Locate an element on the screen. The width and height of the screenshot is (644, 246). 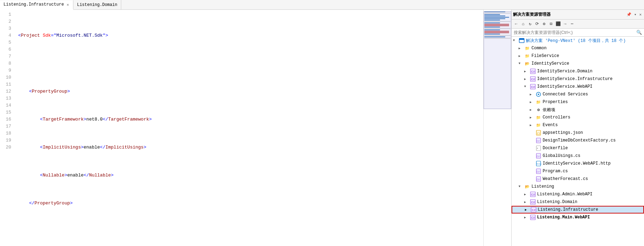
tab-listening-domain: Listening.Domain is located at coordinates (97, 5).